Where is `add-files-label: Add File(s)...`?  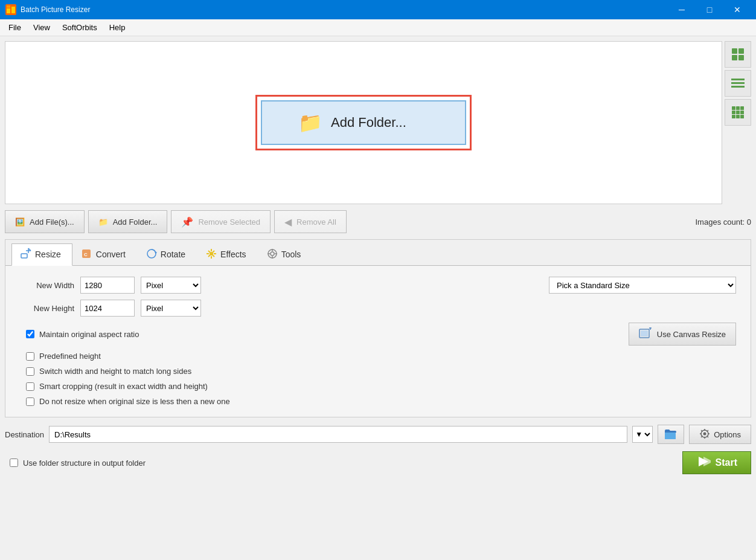 add-files-label: Add File(s)... is located at coordinates (52, 222).